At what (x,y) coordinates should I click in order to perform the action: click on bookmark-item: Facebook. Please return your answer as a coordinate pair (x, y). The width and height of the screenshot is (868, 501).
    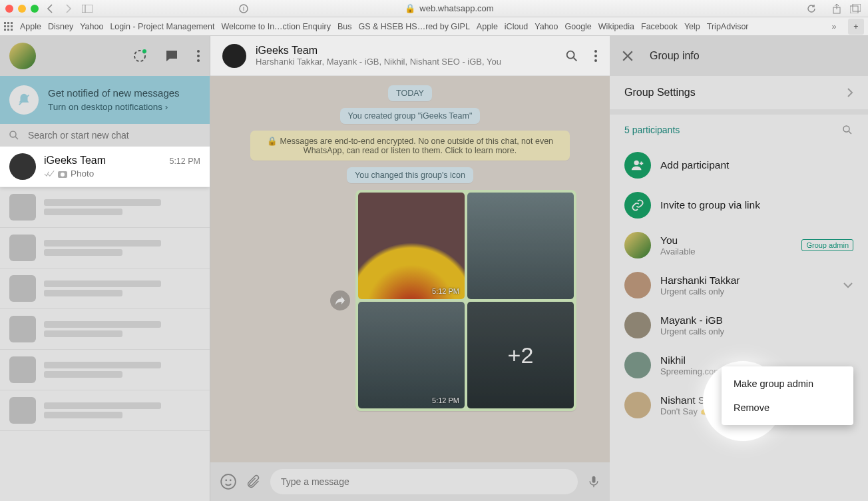
    Looking at the image, I should click on (659, 27).